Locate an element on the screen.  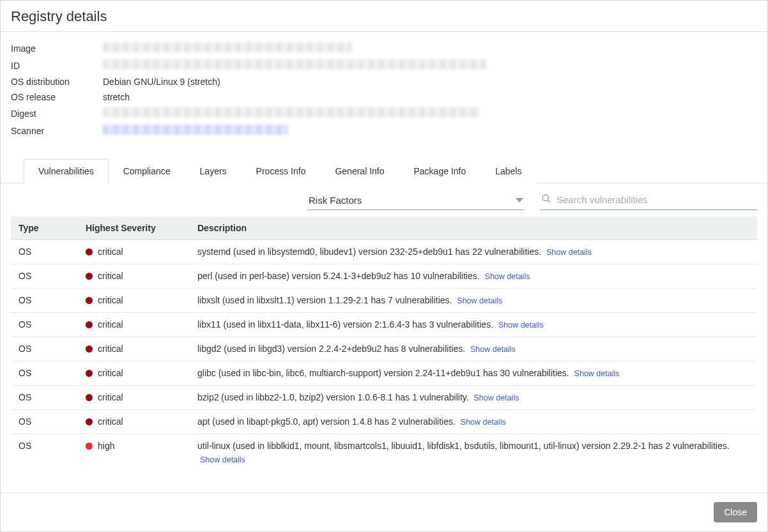
column-header-severity: Highest Severity is located at coordinates (134, 229).